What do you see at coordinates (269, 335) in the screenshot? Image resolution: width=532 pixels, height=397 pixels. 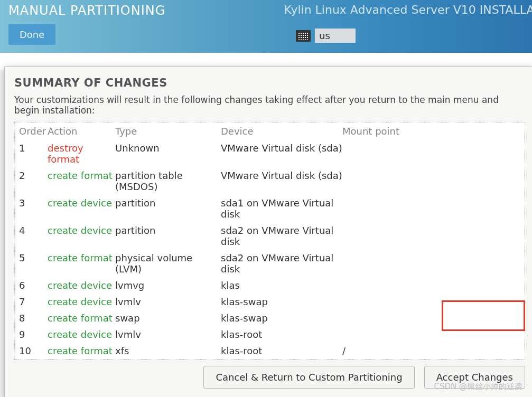 I see `table-row: 9create devicelvmlvklas-root` at bounding box center [269, 335].